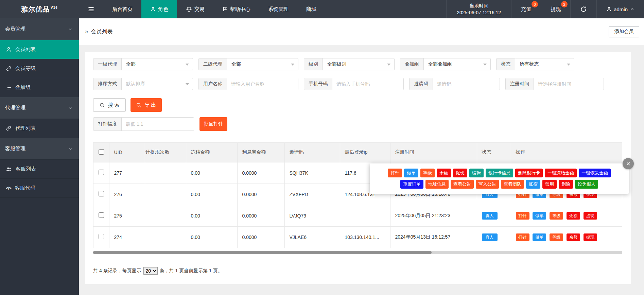 This screenshot has width=644, height=295. Describe the element at coordinates (583, 9) in the screenshot. I see `refresh-button` at that location.